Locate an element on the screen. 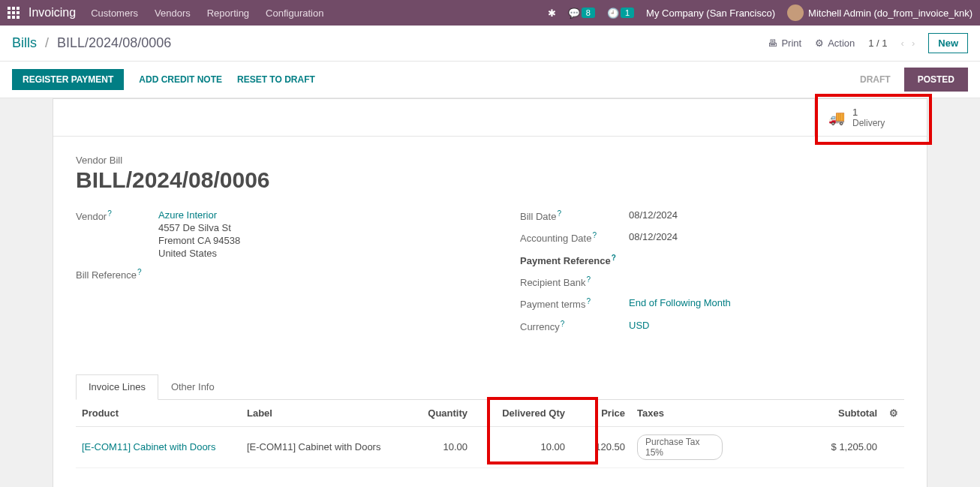 This screenshot has height=487, width=980. status-posted: POSTED is located at coordinates (936, 80).